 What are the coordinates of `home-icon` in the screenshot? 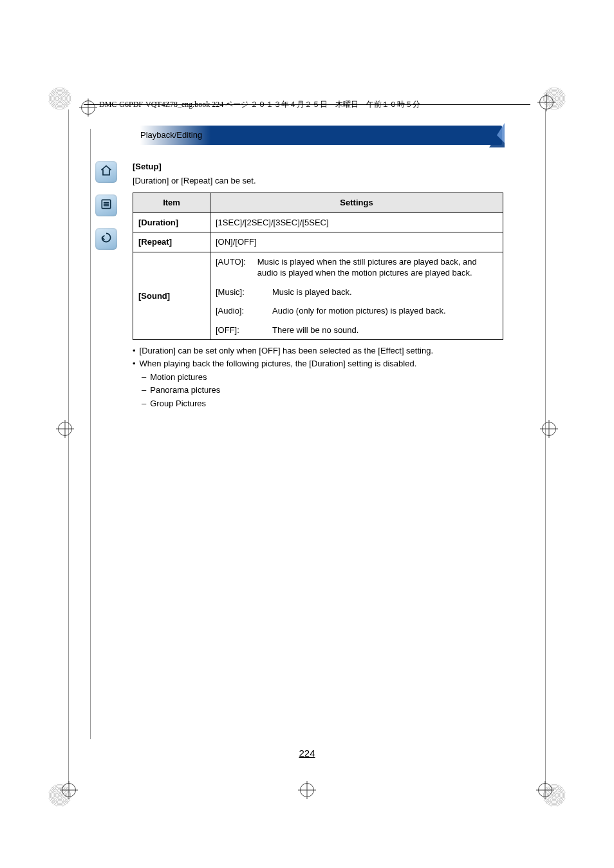 It's located at (106, 172).